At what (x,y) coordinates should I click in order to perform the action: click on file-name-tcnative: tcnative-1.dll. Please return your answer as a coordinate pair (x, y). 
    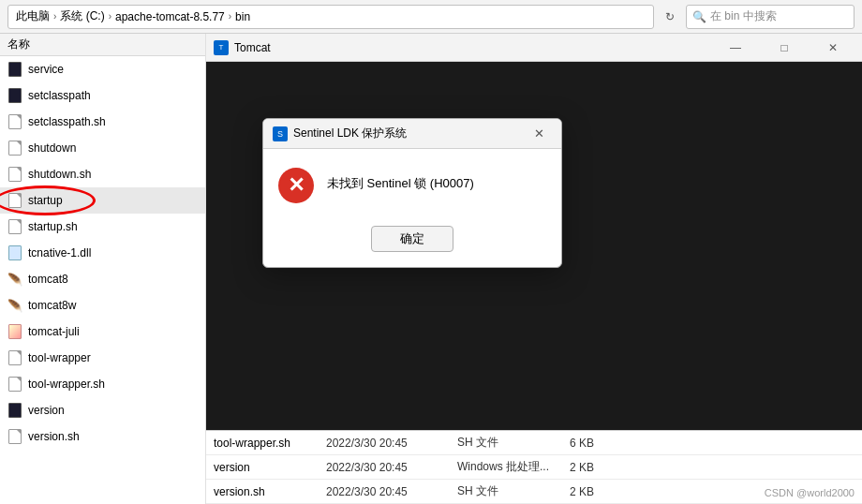
    Looking at the image, I should click on (60, 253).